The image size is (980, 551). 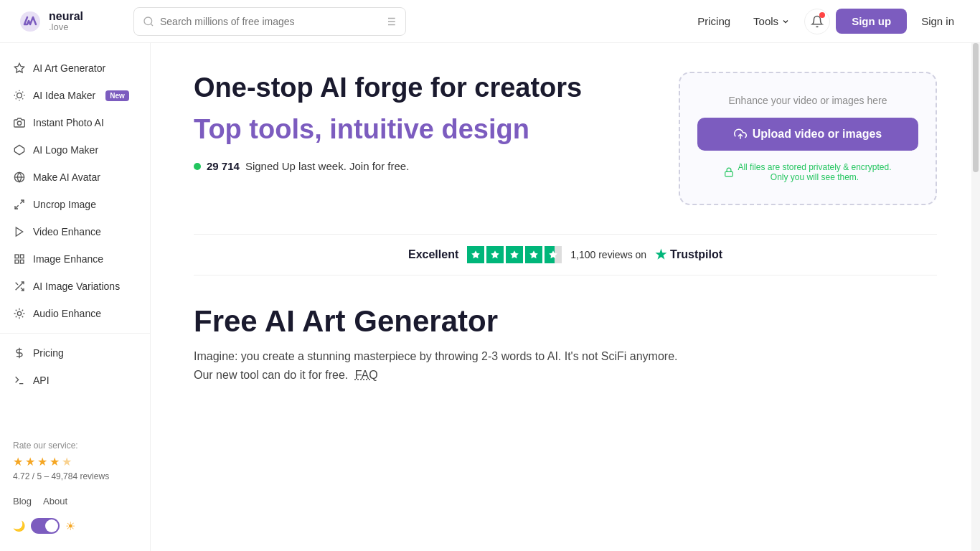 I want to click on signup-button: Sign up, so click(x=871, y=22).